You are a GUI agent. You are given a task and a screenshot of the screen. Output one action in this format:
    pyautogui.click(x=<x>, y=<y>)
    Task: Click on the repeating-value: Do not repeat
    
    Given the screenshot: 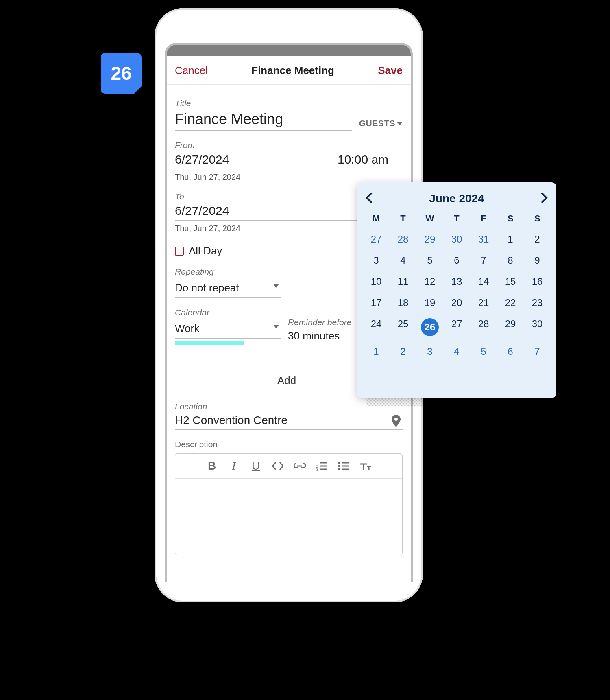 What is the action you would take?
    pyautogui.click(x=207, y=288)
    